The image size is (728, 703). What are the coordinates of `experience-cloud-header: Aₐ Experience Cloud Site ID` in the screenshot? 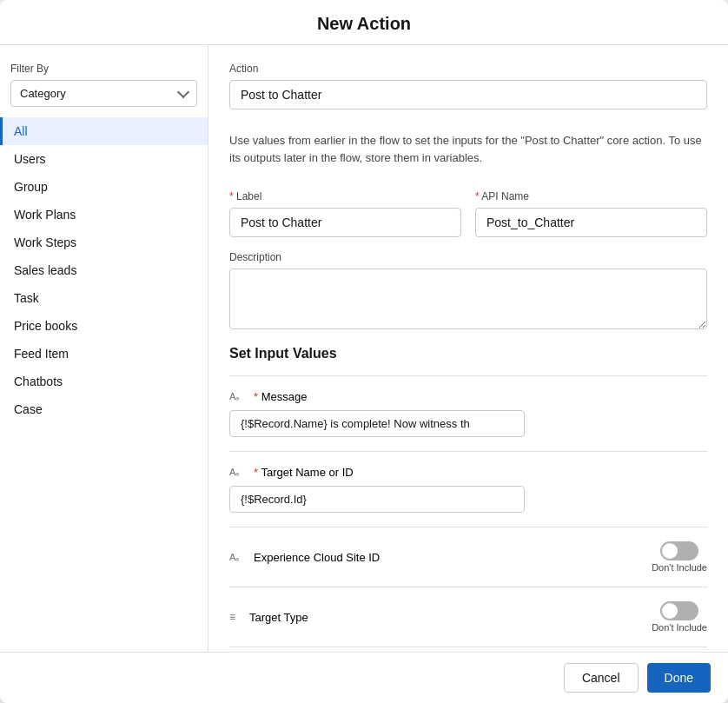 It's located at (304, 558).